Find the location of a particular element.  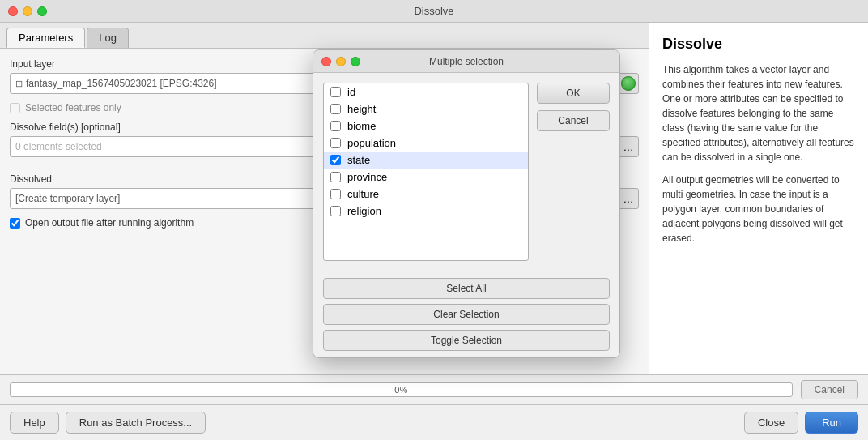

list-item: id is located at coordinates (426, 92).